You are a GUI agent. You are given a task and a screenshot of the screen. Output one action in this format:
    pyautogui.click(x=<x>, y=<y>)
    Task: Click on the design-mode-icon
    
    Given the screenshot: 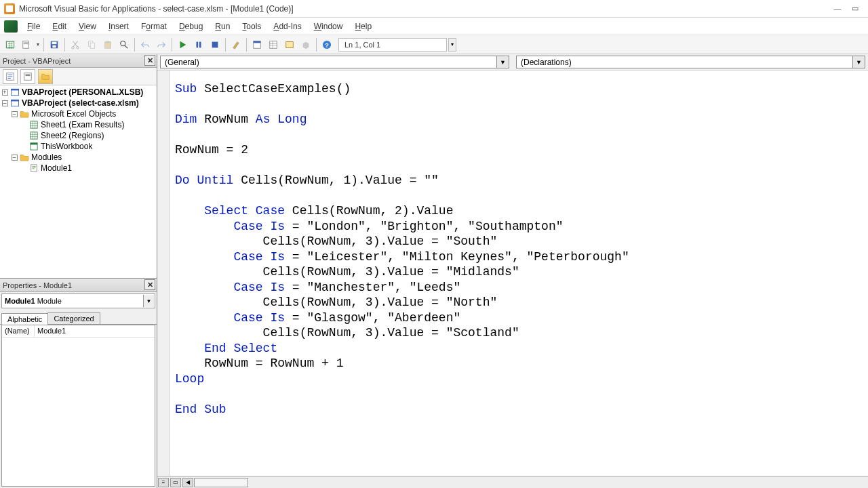 What is the action you would take?
    pyautogui.click(x=236, y=45)
    